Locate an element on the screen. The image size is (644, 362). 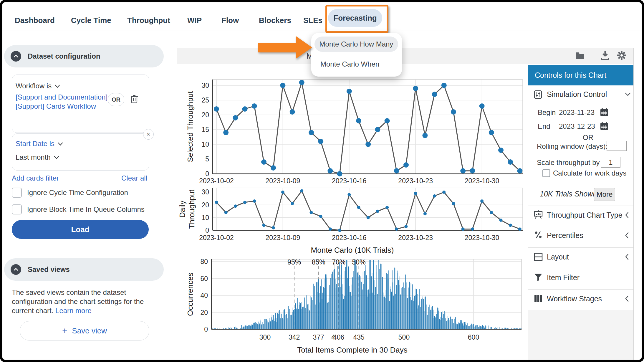
begin-date-value: 2023-11-23 is located at coordinates (577, 113).